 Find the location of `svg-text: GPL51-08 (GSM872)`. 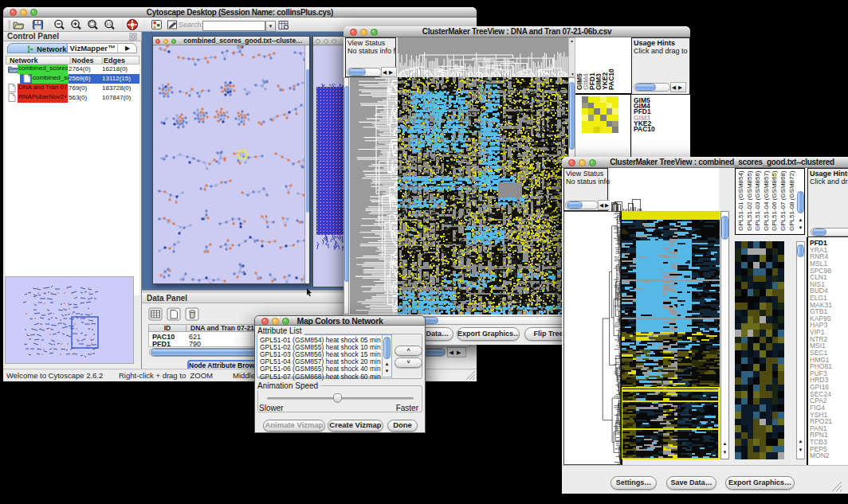

svg-text: GPL51-08 (GSM872) is located at coordinates (792, 201).